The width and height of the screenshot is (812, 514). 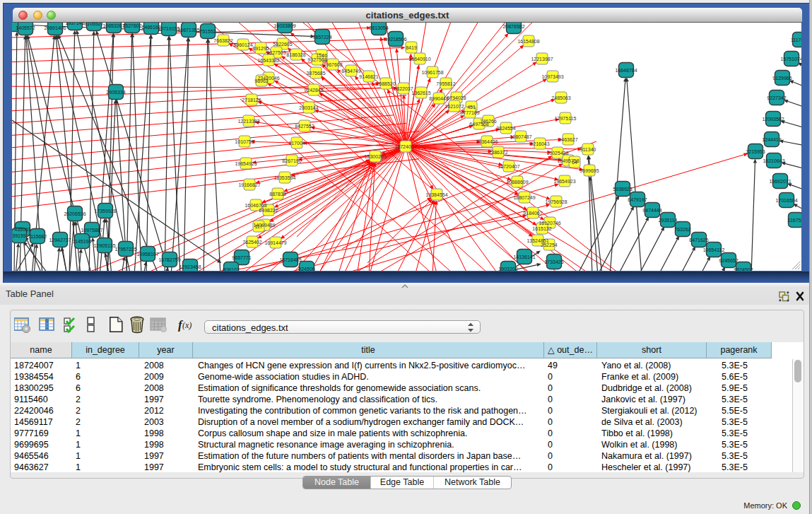 What do you see at coordinates (561, 98) in the screenshot?
I see `svg-text: 7485063` at bounding box center [561, 98].